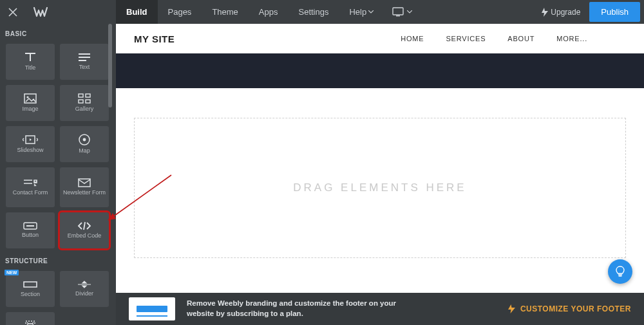  Describe the element at coordinates (13, 12) in the screenshot. I see `close-button` at that location.